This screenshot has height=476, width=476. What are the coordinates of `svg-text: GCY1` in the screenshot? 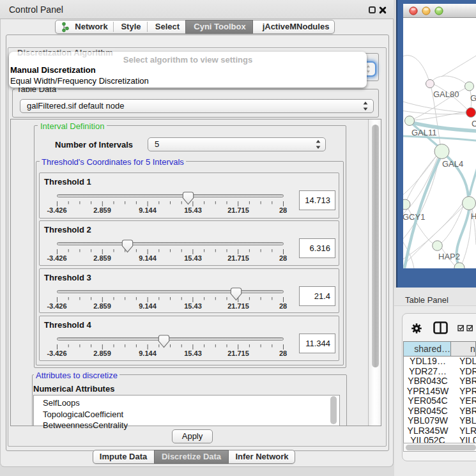 It's located at (414, 217).